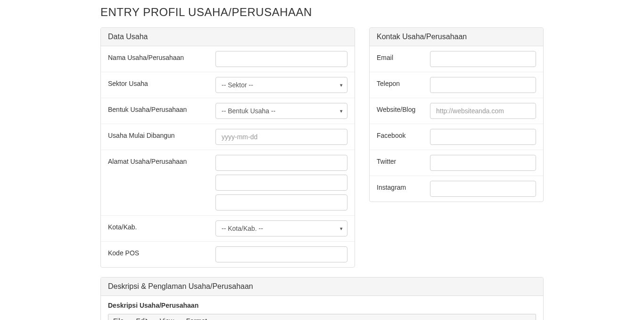  I want to click on panel-heading-kontak-usaha: Kontak Usaha/Perusahaan, so click(456, 37).